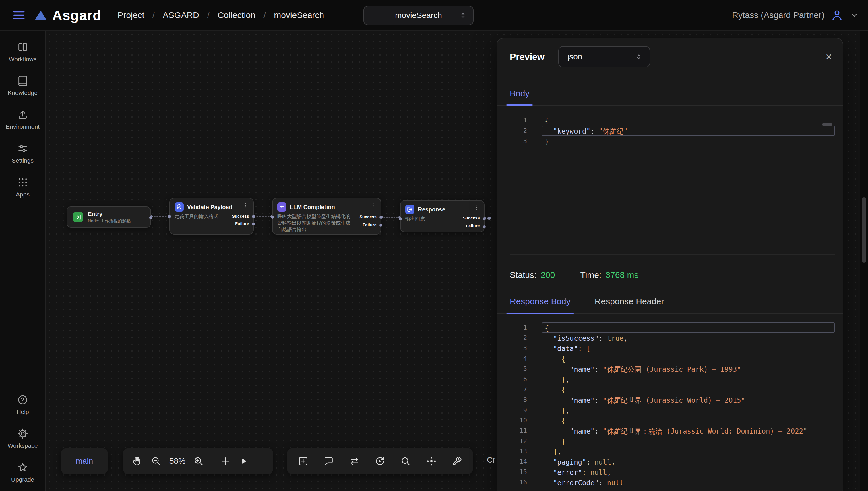 The width and height of the screenshot is (868, 491). Describe the element at coordinates (672, 431) in the screenshot. I see `code-line: 11 "name": "侏羅紀世界：統治 (Jurassic World: Do…` at that location.